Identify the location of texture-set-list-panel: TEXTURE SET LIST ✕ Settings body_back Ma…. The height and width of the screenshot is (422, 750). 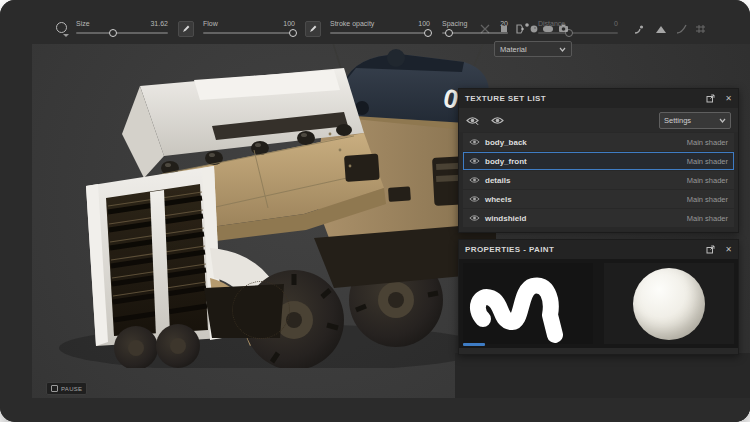
(598, 160).